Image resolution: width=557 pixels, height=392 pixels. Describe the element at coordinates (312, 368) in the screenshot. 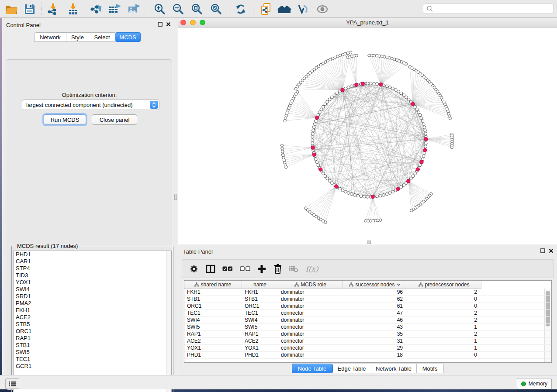

I see `tab-node-table: Node Table` at that location.